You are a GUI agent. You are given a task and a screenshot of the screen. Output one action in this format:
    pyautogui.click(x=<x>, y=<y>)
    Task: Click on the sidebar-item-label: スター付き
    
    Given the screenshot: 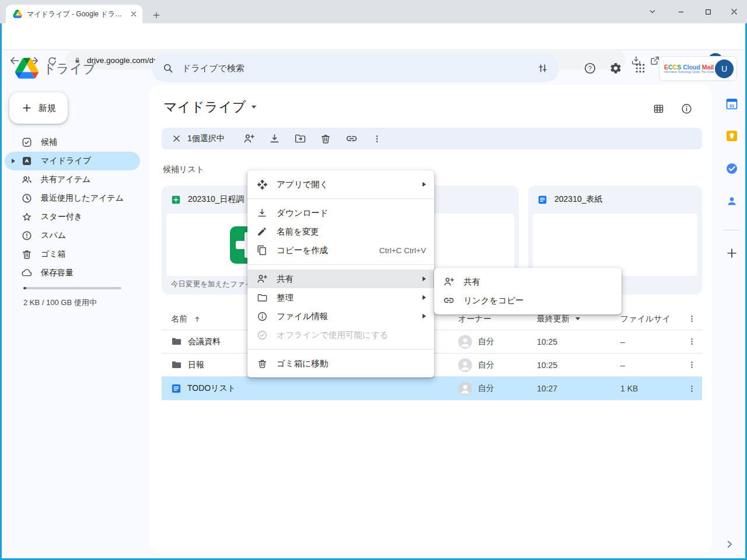 What is the action you would take?
    pyautogui.click(x=62, y=217)
    